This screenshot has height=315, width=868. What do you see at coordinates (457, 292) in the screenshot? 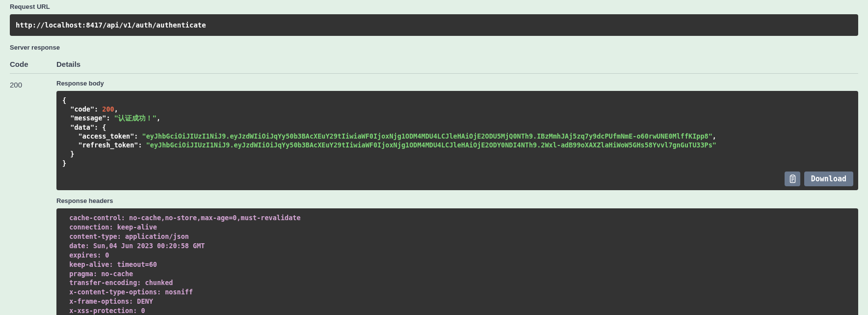
I see `header-line: x-content-type-options: nosniff` at bounding box center [457, 292].